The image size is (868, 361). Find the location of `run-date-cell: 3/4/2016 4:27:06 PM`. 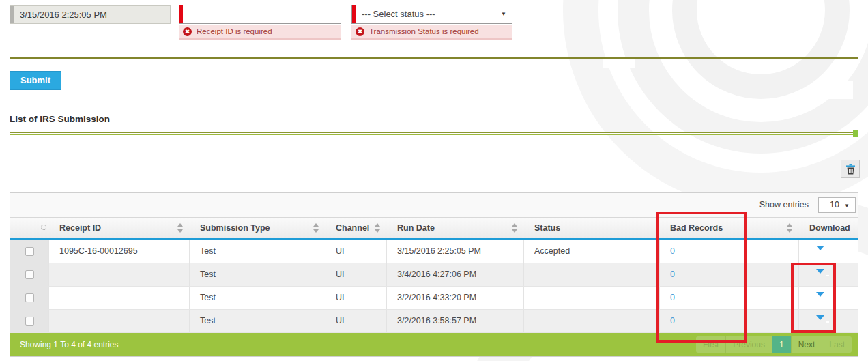

run-date-cell: 3/4/2016 4:27:06 PM is located at coordinates (456, 274).